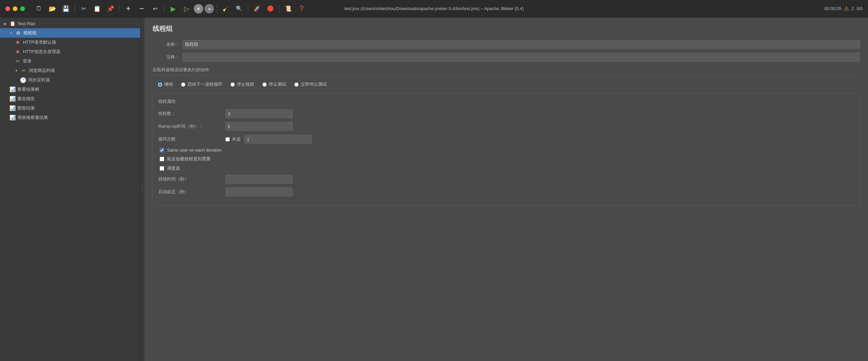 This screenshot has width=868, height=361. What do you see at coordinates (111, 9) in the screenshot?
I see `paste-button: 📌` at bounding box center [111, 9].